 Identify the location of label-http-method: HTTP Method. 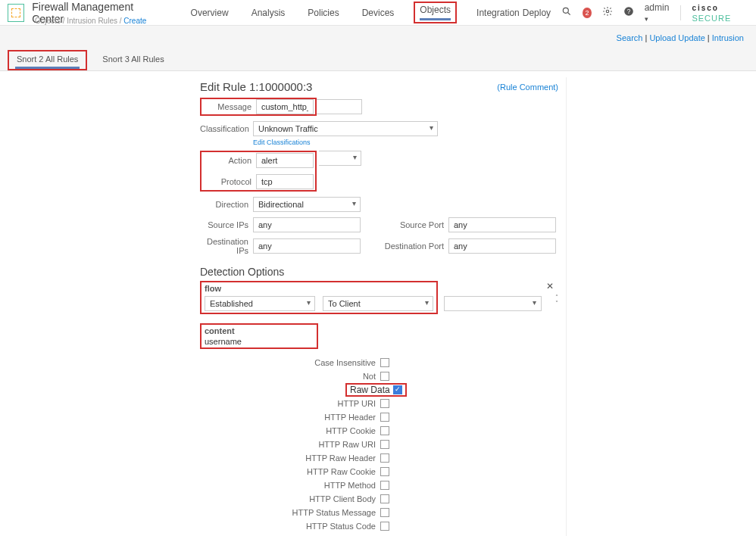
(288, 485).